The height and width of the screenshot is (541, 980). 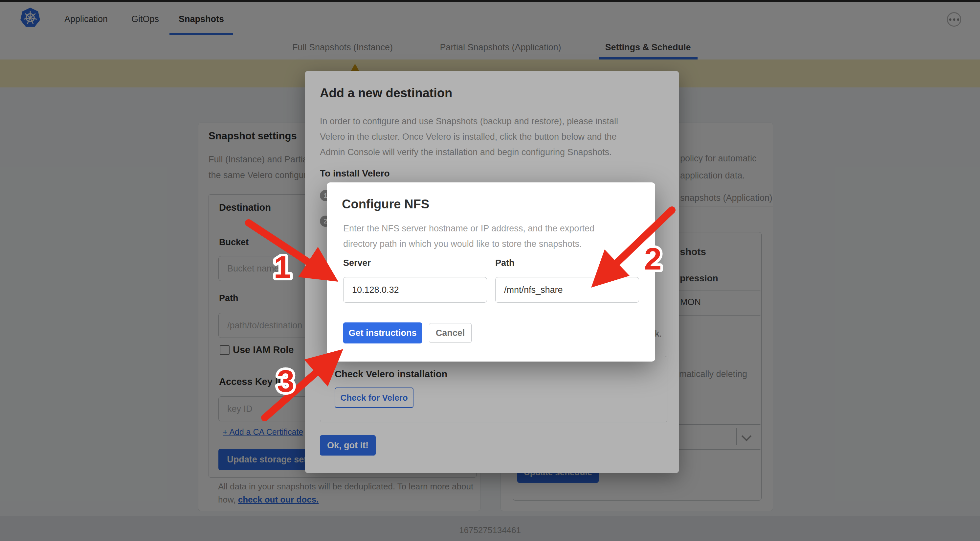 I want to click on kubernetes-logo-icon, so click(x=30, y=18).